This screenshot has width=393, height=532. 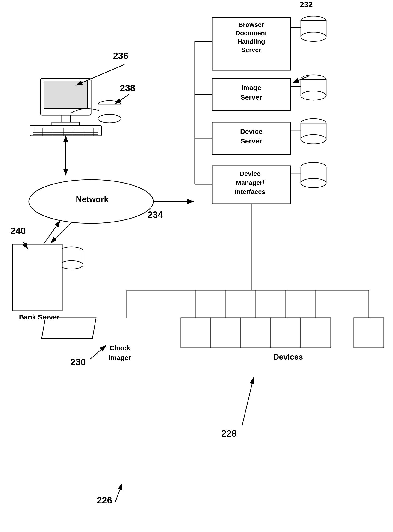 I want to click on devices-label: Devices, so click(x=288, y=357).